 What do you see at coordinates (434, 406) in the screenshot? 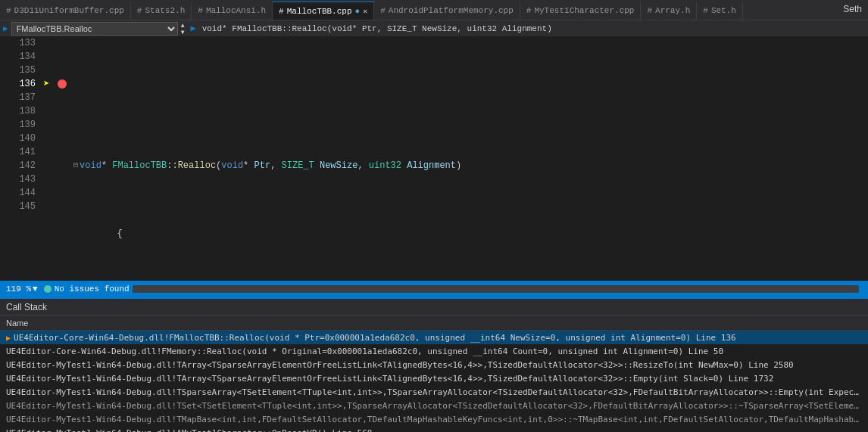
I see `callstack-row-text-5: UE4Editor-MyTest1-Win64-Debug.dll!TSet<T…` at bounding box center [434, 406].